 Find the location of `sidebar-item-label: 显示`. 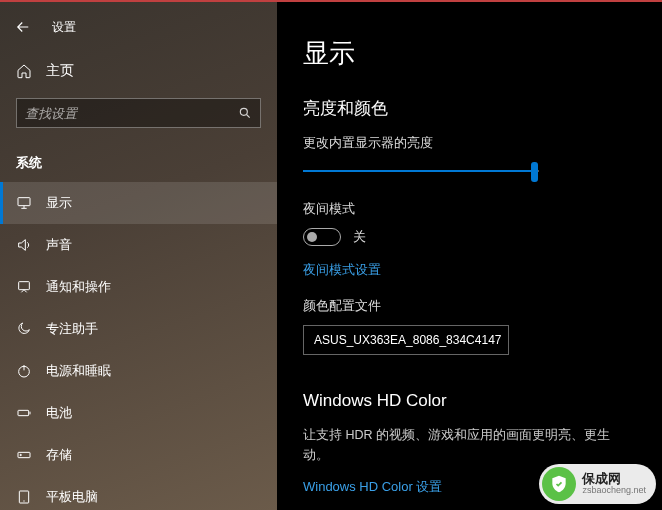

sidebar-item-label: 显示 is located at coordinates (59, 203).